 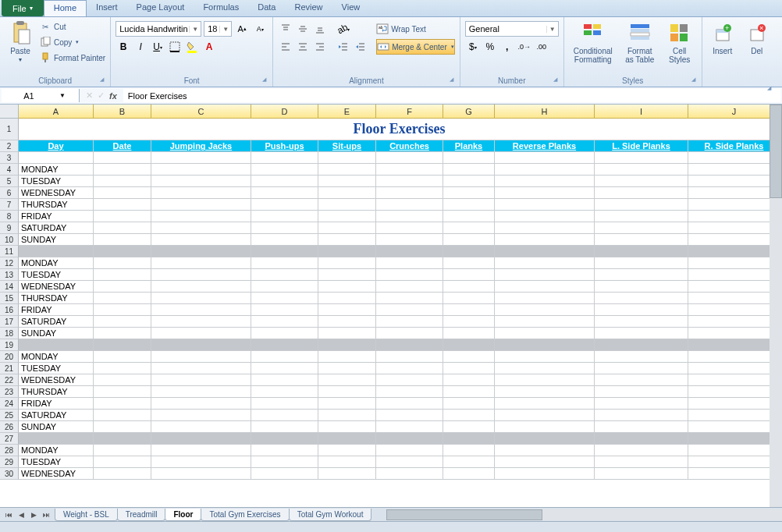 What do you see at coordinates (490, 47) in the screenshot?
I see `percent-button: %` at bounding box center [490, 47].